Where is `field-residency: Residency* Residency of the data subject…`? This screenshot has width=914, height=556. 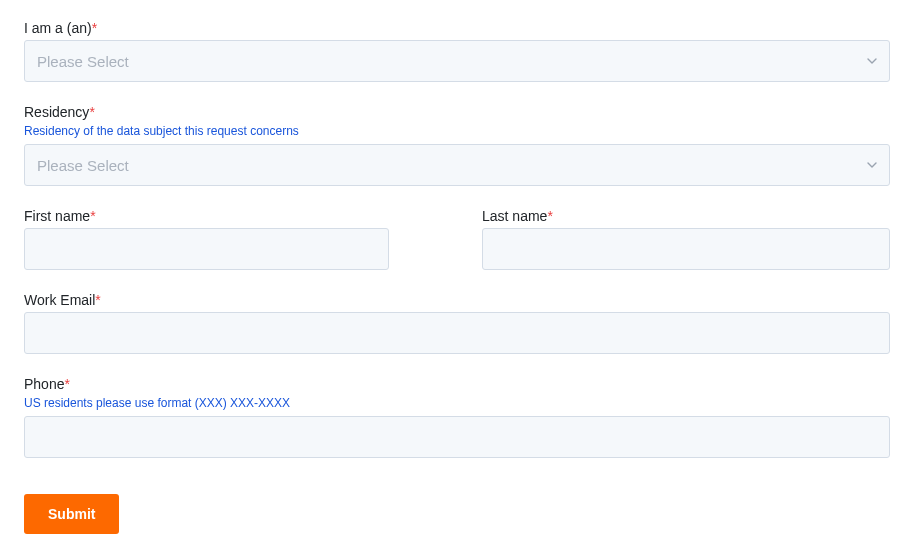 field-residency: Residency* Residency of the data subject… is located at coordinates (457, 145).